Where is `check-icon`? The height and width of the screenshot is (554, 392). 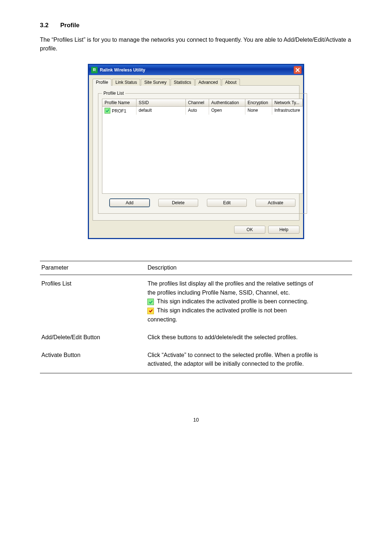 check-icon is located at coordinates (107, 111).